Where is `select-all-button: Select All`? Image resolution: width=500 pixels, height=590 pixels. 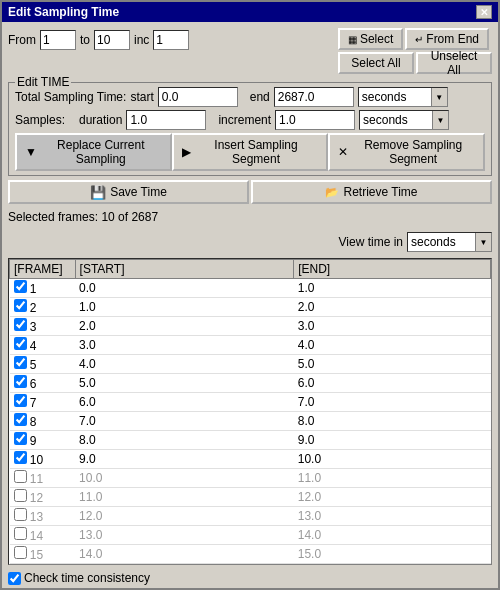
select-all-button: Select All is located at coordinates (376, 63).